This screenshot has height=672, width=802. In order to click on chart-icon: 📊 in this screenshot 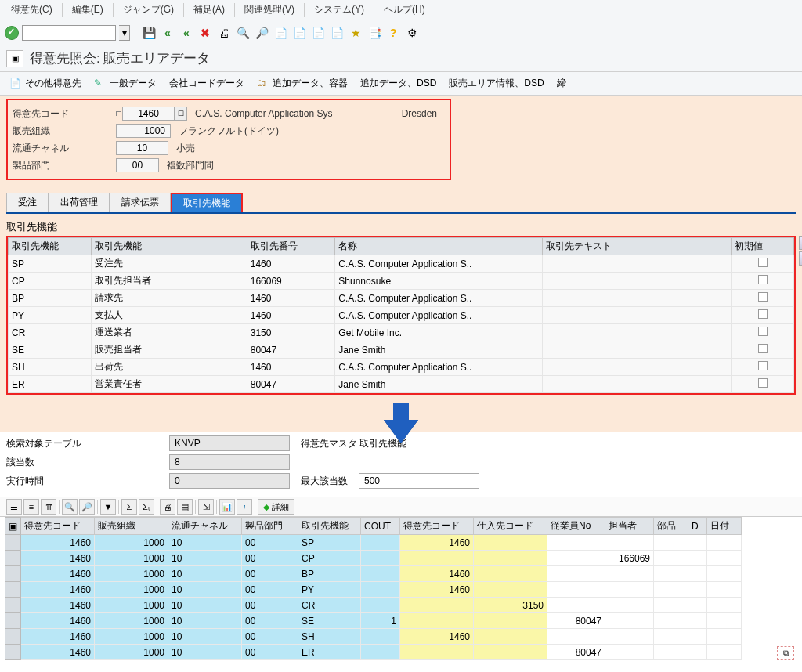, I will do `click(227, 507)`.